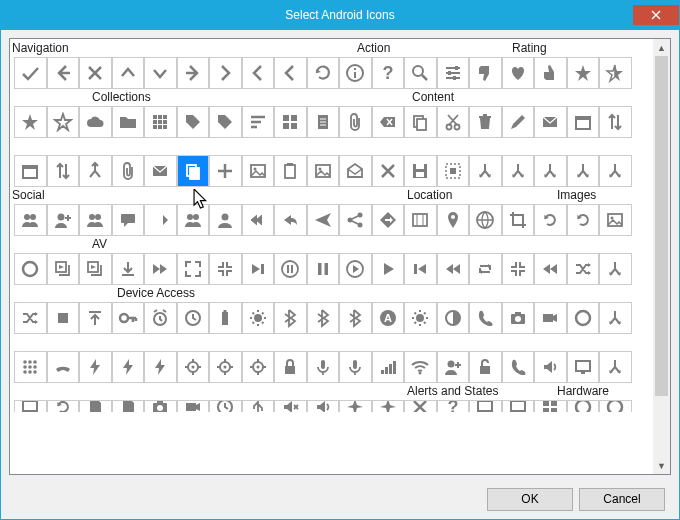 Image resolution: width=680 pixels, height=520 pixels. I want to click on dev-data-usage-icon, so click(584, 318).